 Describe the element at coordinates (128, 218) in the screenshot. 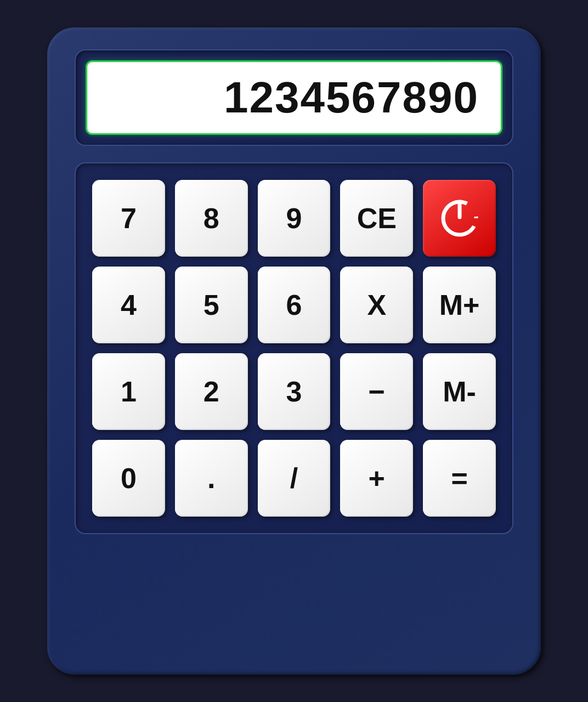

I see `btn-7: 7` at that location.